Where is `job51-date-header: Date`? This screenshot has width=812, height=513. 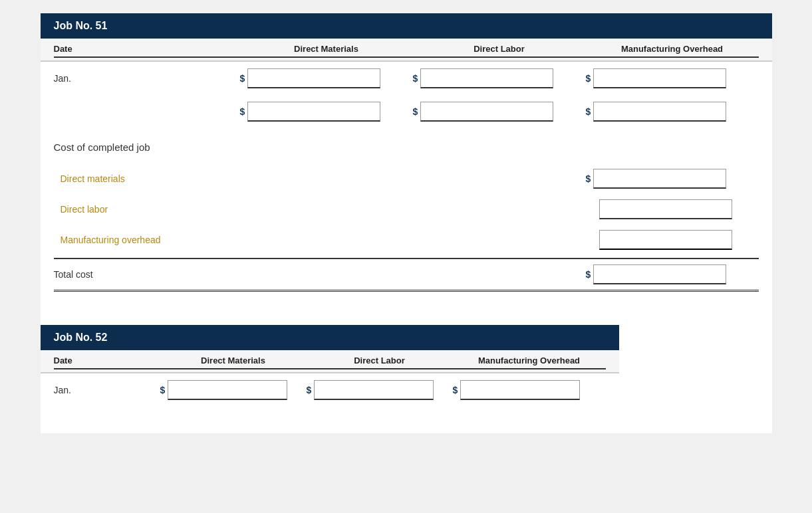
job51-date-header: Date is located at coordinates (147, 51).